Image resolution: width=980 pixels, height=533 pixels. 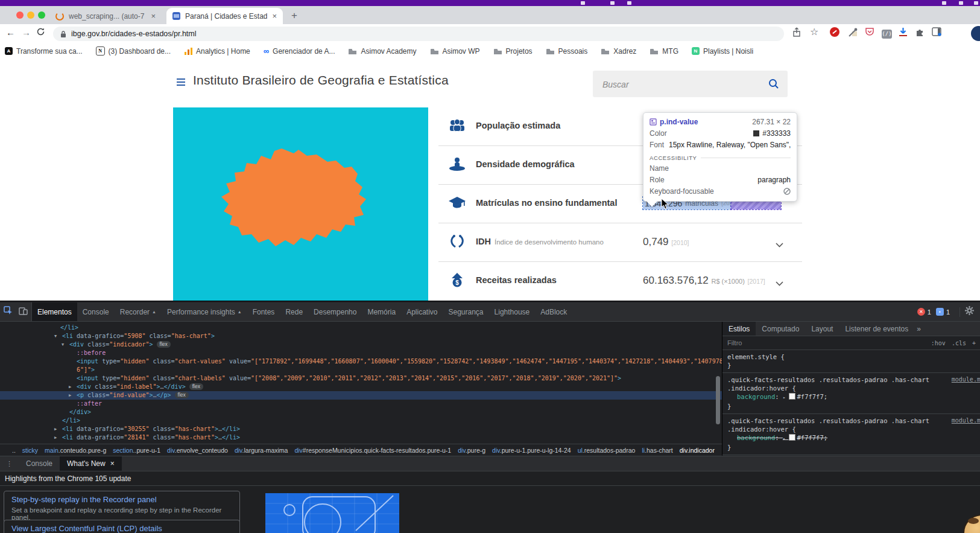 I want to click on bookmark-item: Analytics | Home, so click(x=217, y=51).